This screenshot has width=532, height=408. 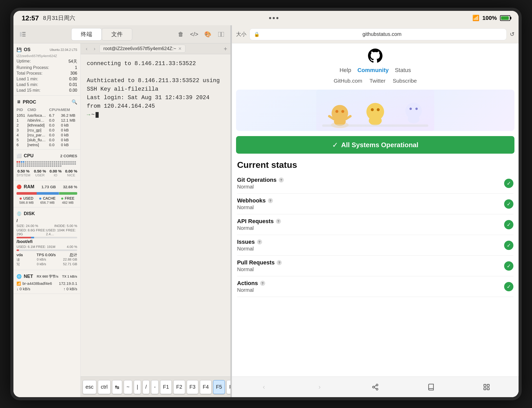 What do you see at coordinates (371, 180) in the screenshot?
I see `status-item-git-name: Git Operations ?` at bounding box center [371, 180].